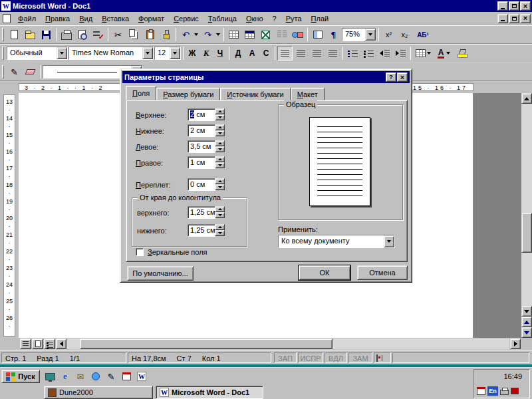 Image resolution: width=532 pixels, height=399 pixels. Describe the element at coordinates (7, 19) in the screenshot. I see `document-window-icon` at that location.